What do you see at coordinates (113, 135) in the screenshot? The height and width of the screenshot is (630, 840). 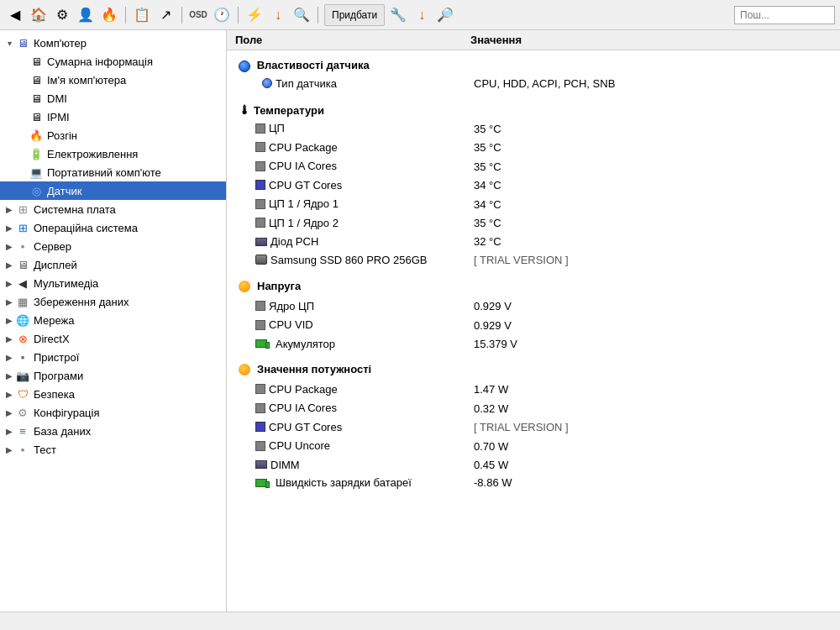 I see `sidebar-item-overclock: 🔥 Розгін` at bounding box center [113, 135].